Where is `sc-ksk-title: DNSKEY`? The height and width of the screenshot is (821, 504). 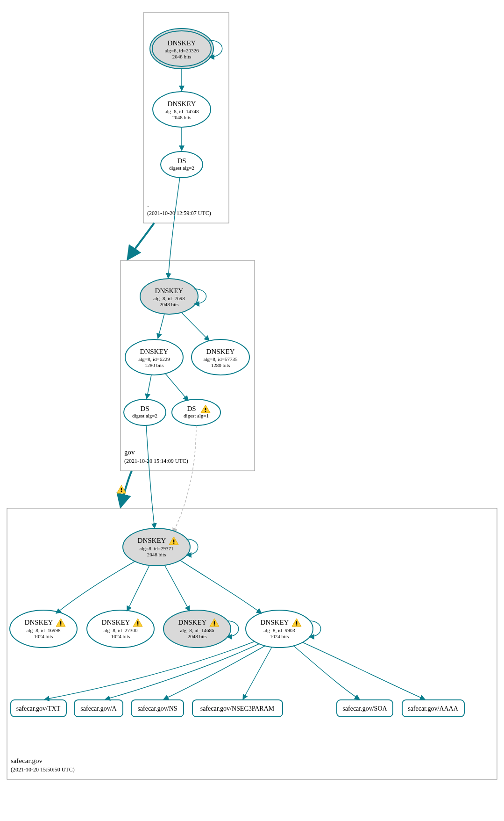
sc-ksk-title: DNSKEY is located at coordinates (152, 540).